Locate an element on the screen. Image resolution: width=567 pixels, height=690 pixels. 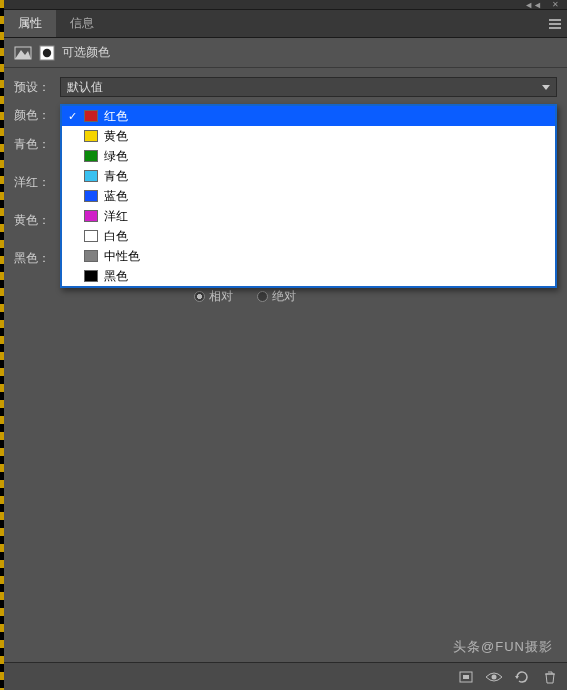
close-icon: ✕ is located at coordinates (556, 4).